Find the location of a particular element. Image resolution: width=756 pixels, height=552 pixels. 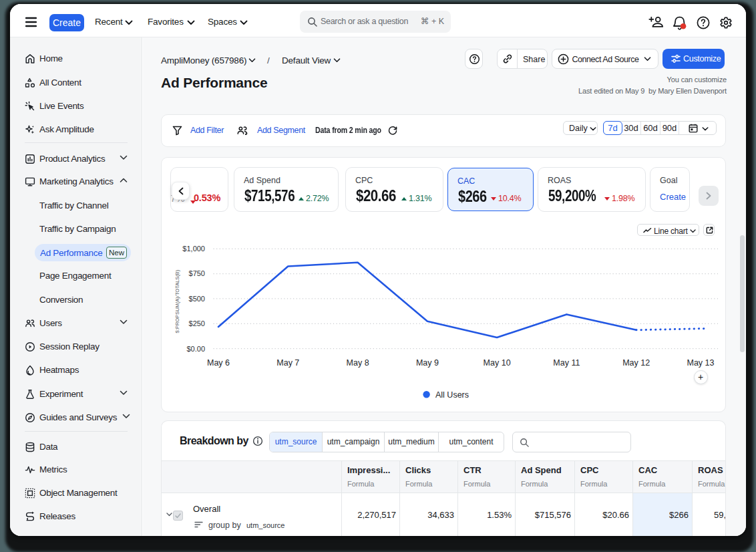

svg-text: All Users is located at coordinates (452, 394).